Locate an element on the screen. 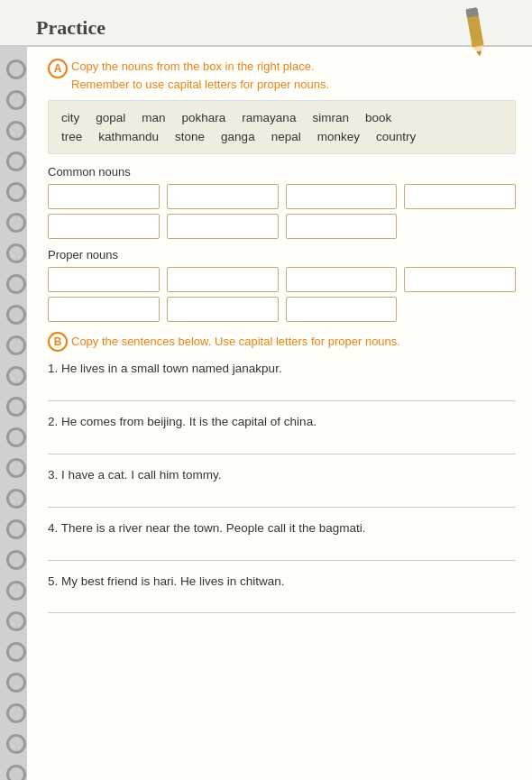 The image size is (532, 780). sentence-item-3: 3. I have a cat. I call him tommy. is located at coordinates (281, 487).